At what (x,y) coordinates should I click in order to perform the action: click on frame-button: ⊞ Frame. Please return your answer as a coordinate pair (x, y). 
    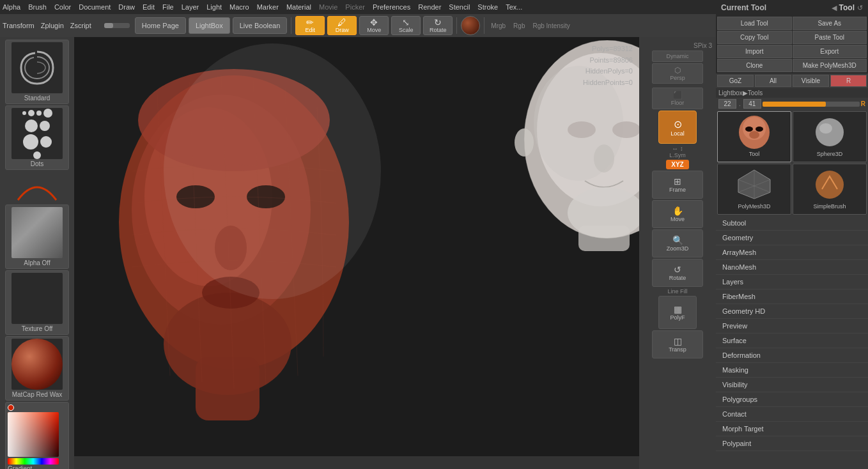
    Looking at the image, I should click on (678, 185).